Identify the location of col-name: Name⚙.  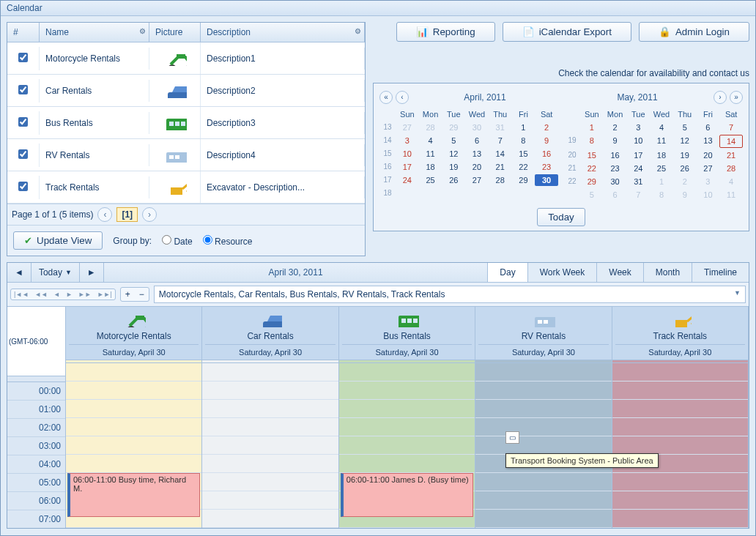
(94, 32).